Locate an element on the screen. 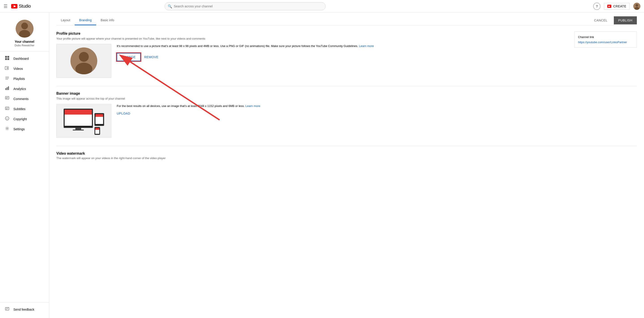 This screenshot has height=318, width=644. subtitles-icon is located at coordinates (7, 109).